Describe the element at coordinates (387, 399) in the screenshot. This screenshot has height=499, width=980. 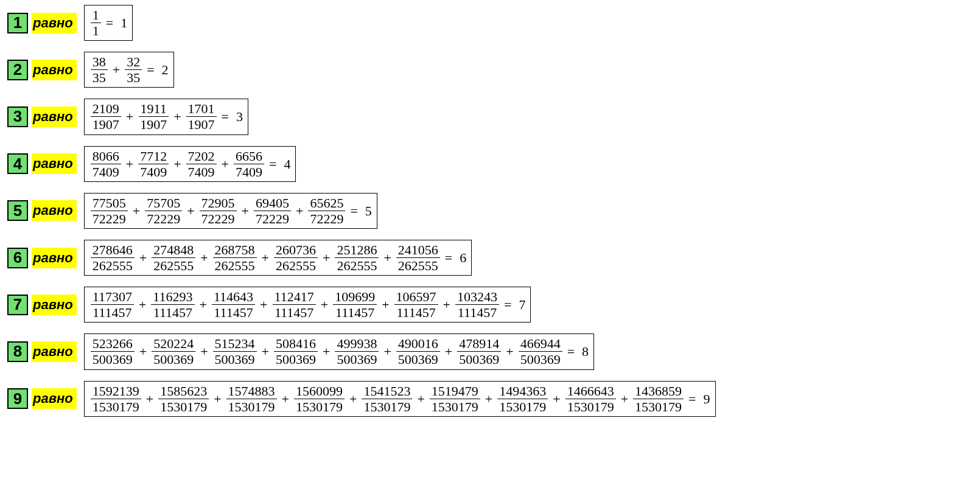
I see `fraction: 15415231530179` at that location.